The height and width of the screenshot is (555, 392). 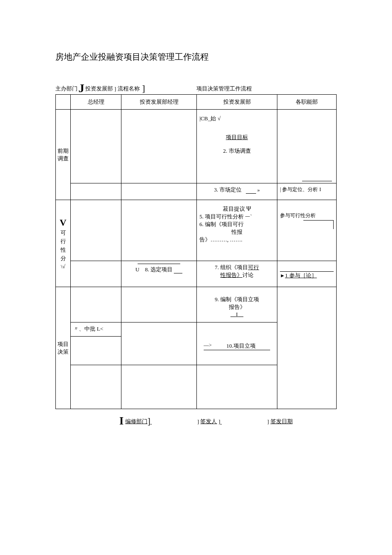 I want to click on host-dept-label: 主办部门, so click(x=66, y=89).